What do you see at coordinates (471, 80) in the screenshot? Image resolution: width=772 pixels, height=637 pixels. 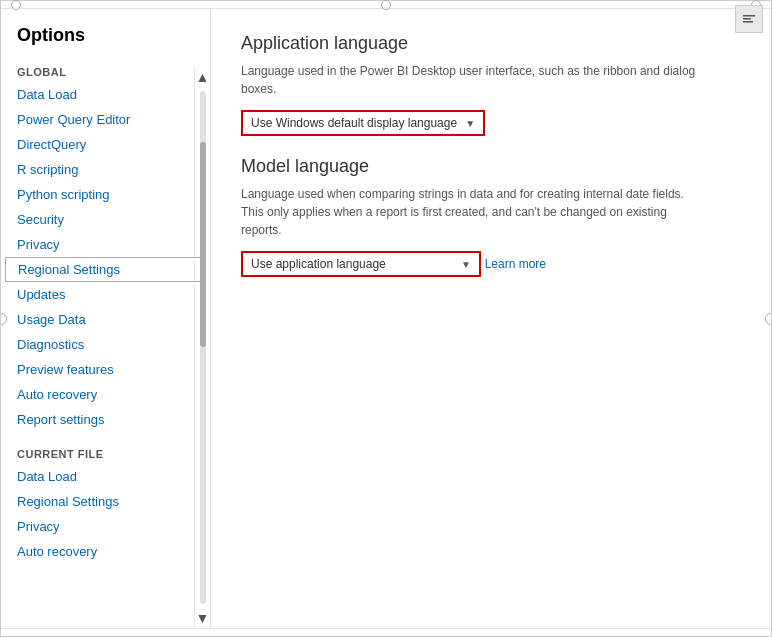 I see `app-language-desc: Language used in the Power BI Desktop us…` at bounding box center [471, 80].